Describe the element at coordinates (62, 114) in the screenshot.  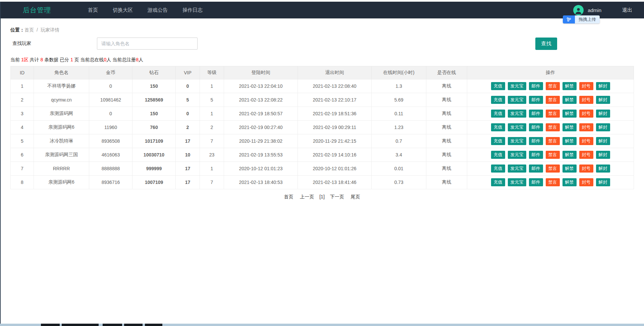
I see `cell-role-name: 亲测源码网` at that location.